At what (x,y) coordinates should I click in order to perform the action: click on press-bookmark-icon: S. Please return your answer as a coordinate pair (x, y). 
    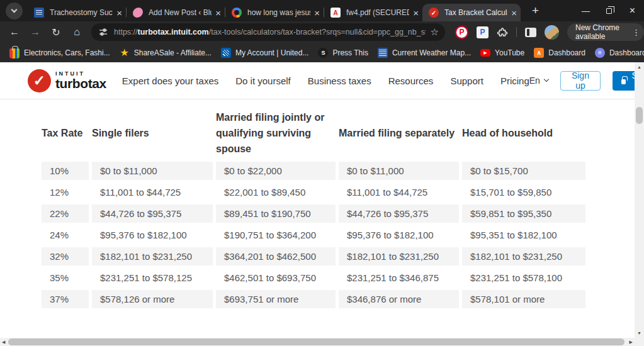
    Looking at the image, I should click on (323, 53).